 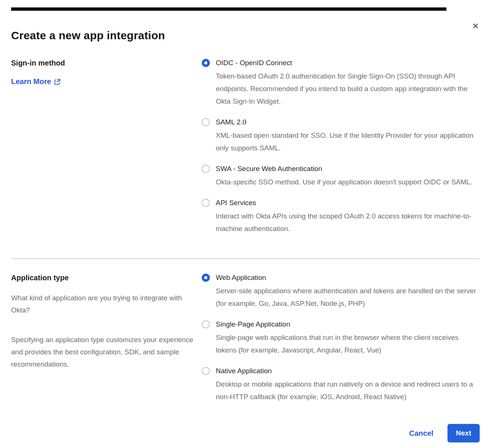 What do you see at coordinates (245, 258) in the screenshot?
I see `section-divider` at bounding box center [245, 258].